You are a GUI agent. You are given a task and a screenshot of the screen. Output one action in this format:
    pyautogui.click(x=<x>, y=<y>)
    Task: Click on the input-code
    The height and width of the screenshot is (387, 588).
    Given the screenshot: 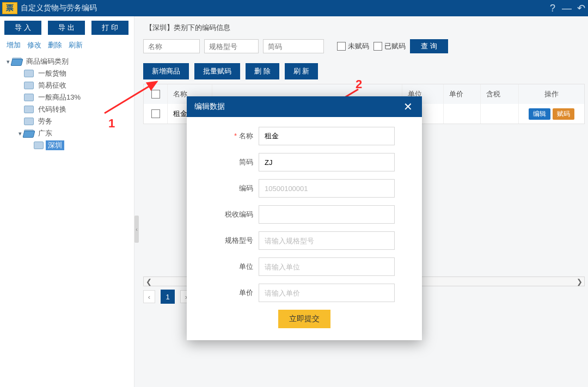 What is the action you would take?
    pyautogui.click(x=327, y=188)
    